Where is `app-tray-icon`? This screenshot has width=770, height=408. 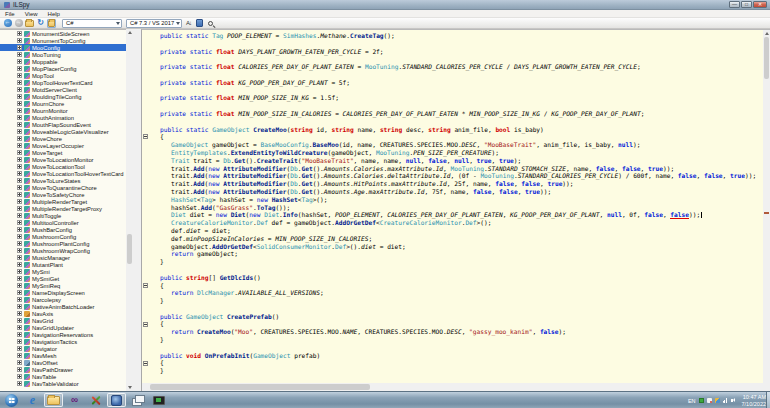 app-tray-icon is located at coordinates (702, 400).